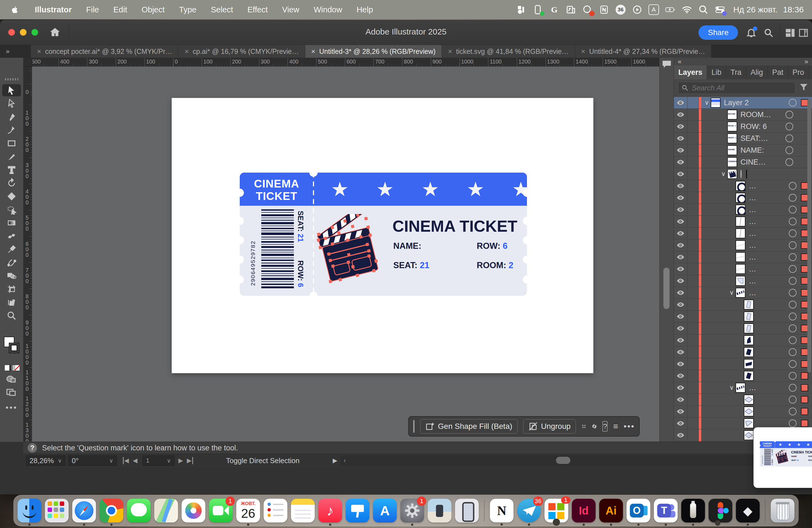 This screenshot has width=812, height=528. I want to click on close-tab-icon: ×, so click(450, 52).